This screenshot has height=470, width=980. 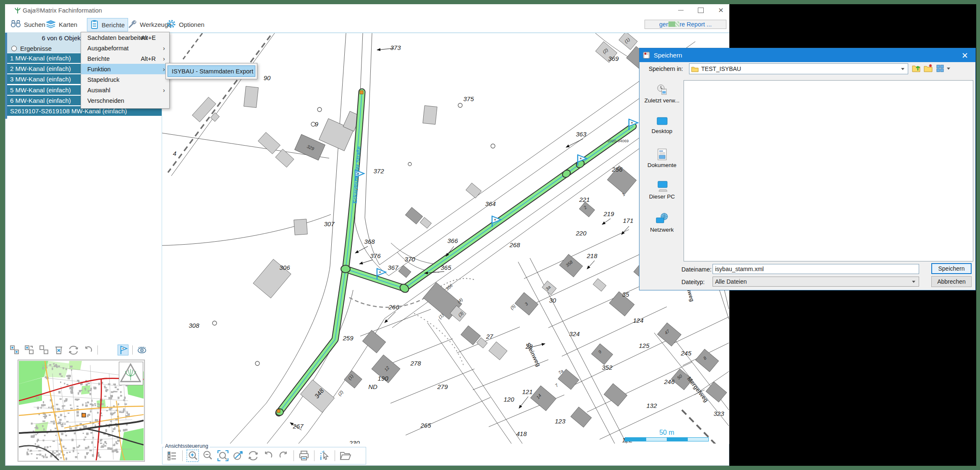 I want to click on visibility-eye-button, so click(x=142, y=350).